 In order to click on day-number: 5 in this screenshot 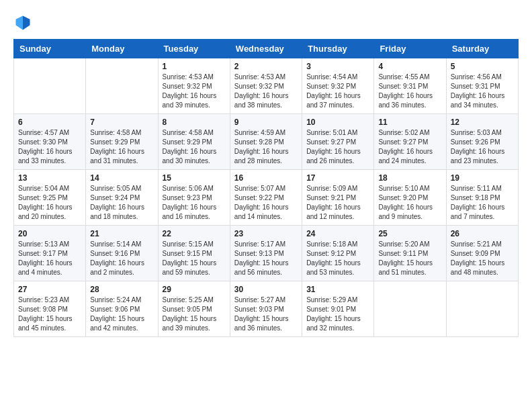, I will do `click(482, 66)`.